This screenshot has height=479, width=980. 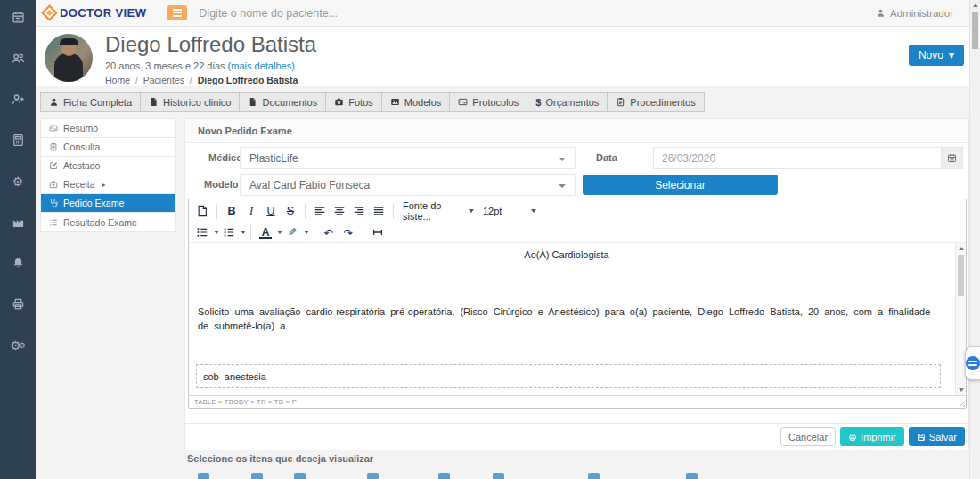 I want to click on selecionar-button: Selecionar, so click(x=681, y=185).